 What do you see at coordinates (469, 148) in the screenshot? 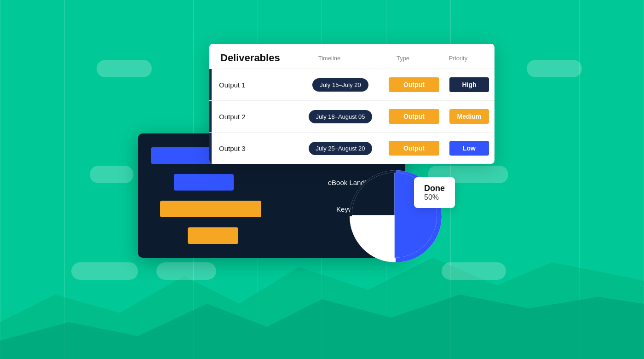
I see `priority-badge-low: Low` at bounding box center [469, 148].